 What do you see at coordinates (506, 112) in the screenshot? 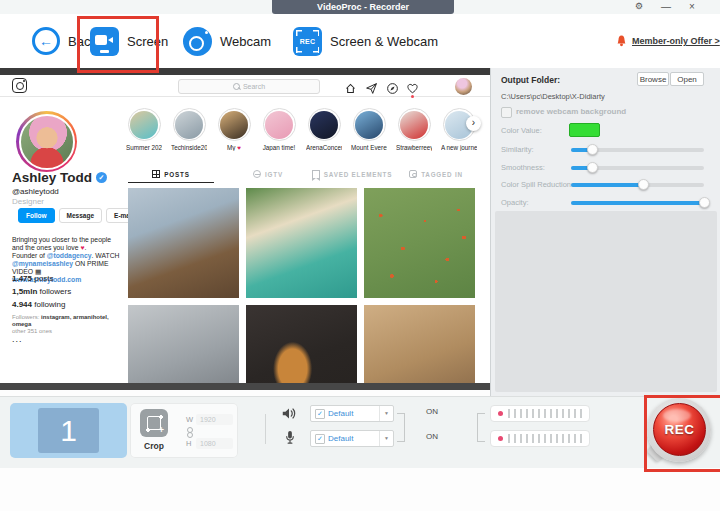
I see `remove-webcam-background-checkbox` at bounding box center [506, 112].